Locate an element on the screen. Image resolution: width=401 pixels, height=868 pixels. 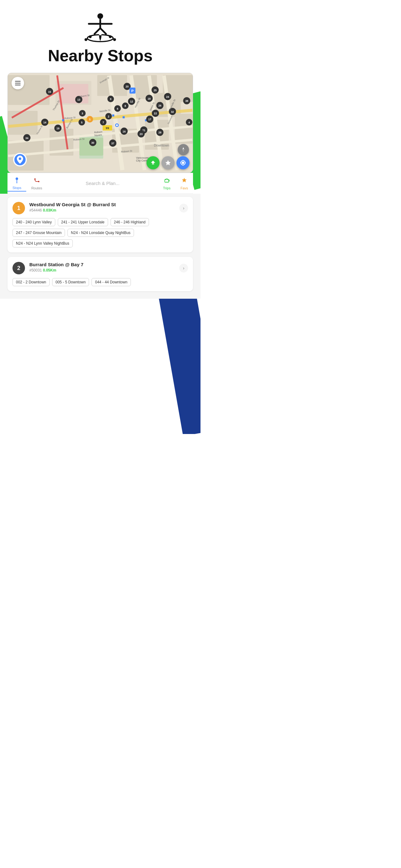
directions-button is located at coordinates (153, 163).